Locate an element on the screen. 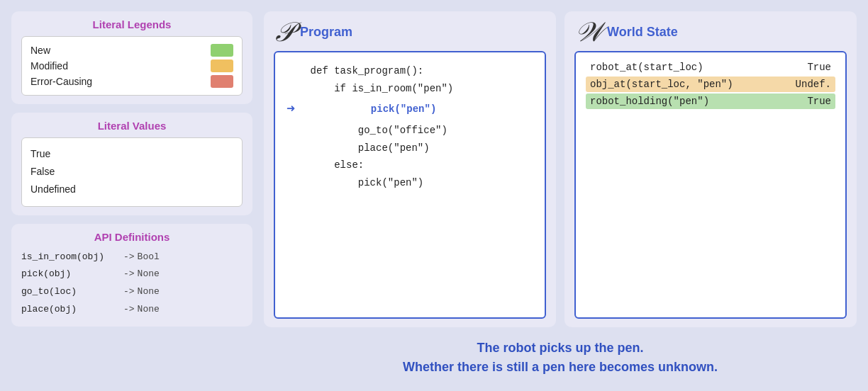  values-list: TrueFalseUndefined is located at coordinates (132, 172).